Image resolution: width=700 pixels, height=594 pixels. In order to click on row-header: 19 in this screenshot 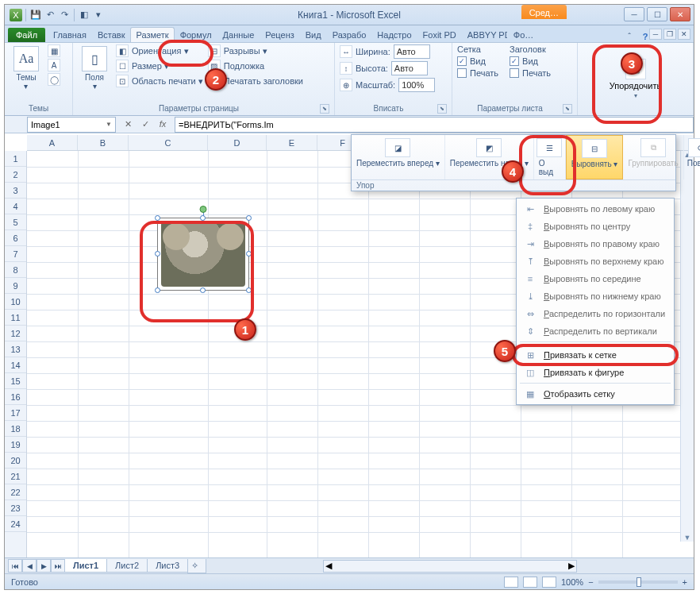, I will do `click(16, 445)`.